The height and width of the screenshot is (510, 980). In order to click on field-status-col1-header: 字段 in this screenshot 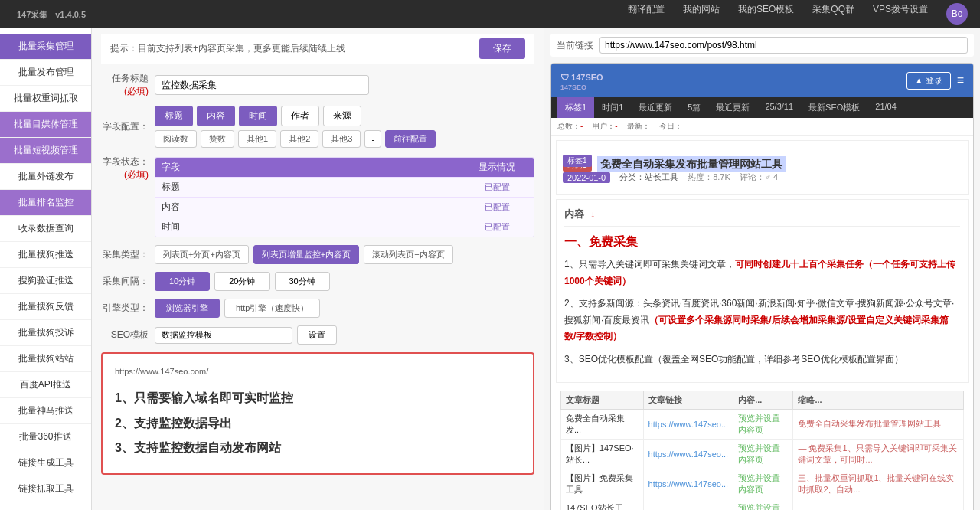, I will do `click(314, 167)`.